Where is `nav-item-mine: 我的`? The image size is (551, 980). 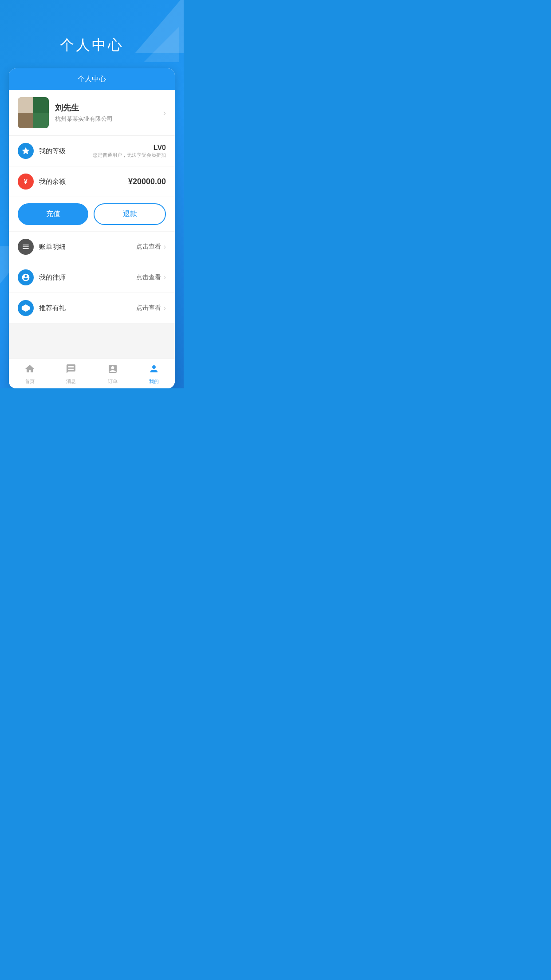
nav-item-mine: 我的 is located at coordinates (154, 374).